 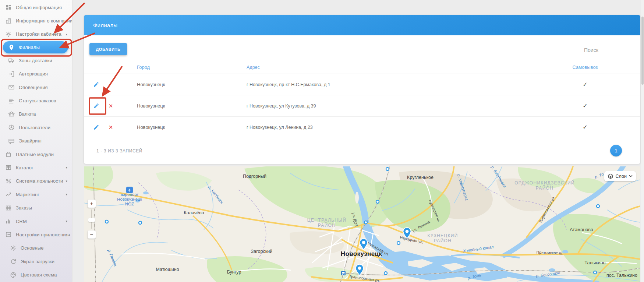 I want to click on map-label: Загорский, so click(x=262, y=251).